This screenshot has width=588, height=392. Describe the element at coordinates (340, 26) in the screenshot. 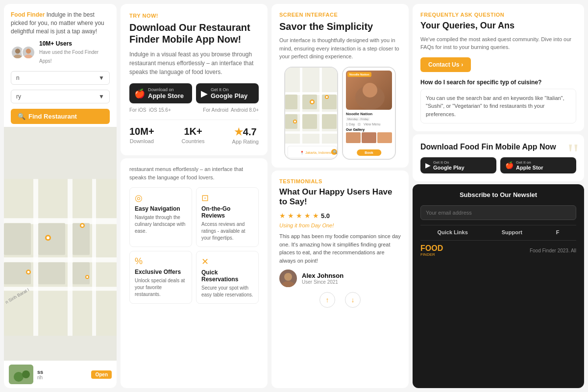

I see `screen-title: Savor the Simplicity` at that location.